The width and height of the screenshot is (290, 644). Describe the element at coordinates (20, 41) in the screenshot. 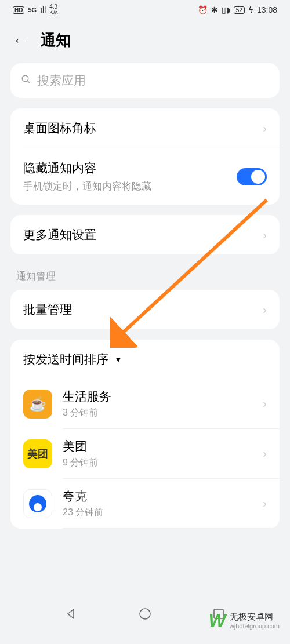

I see `back-button: ←` at that location.